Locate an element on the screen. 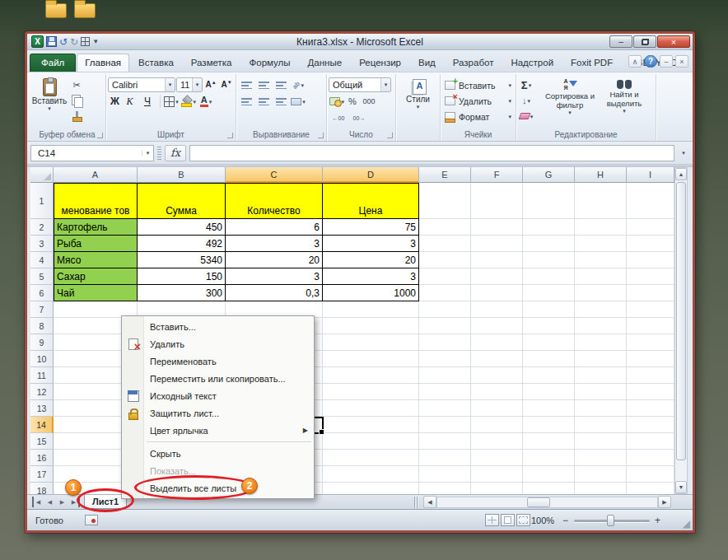 This screenshot has width=728, height=560. cell-A2: Картофель is located at coordinates (96, 227).